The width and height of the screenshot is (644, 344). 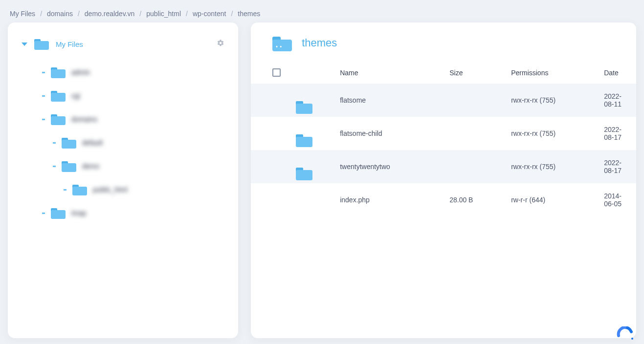 What do you see at coordinates (76, 96) in the screenshot?
I see `tree-item-label: cgi` at bounding box center [76, 96].